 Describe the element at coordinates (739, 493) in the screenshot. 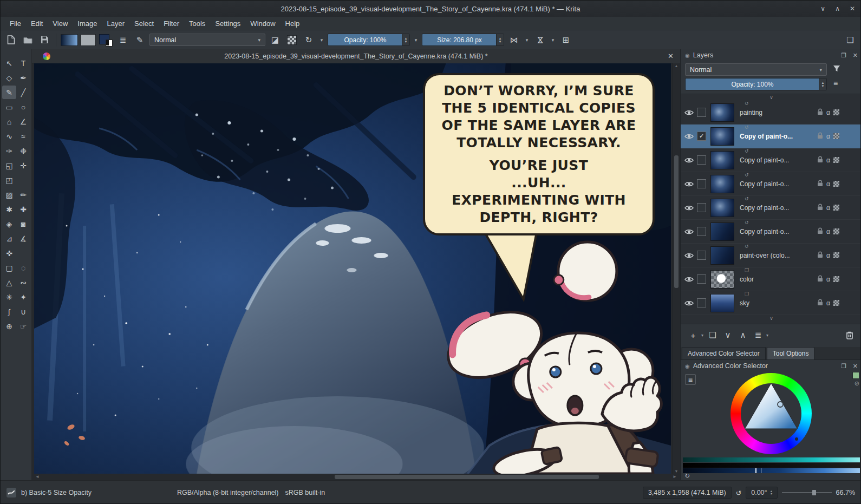

I see `reset-rotation-icon: ↺` at that location.